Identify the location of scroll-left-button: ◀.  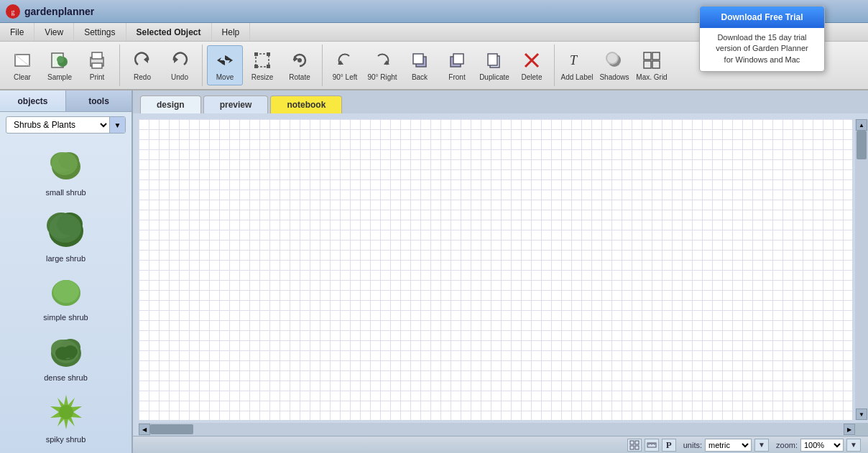
(144, 429).